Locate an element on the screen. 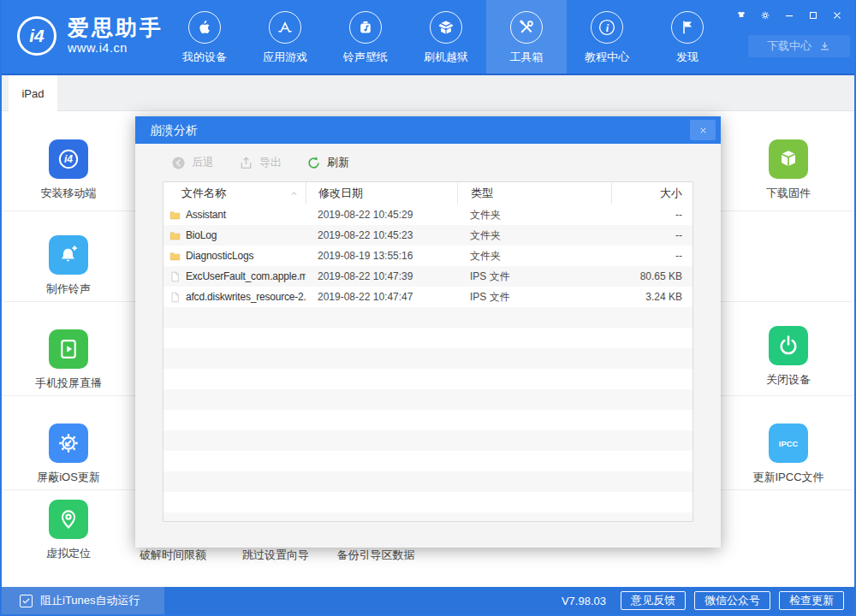 This screenshot has width=856, height=616. tool-label: 安装移动端 is located at coordinates (68, 193).